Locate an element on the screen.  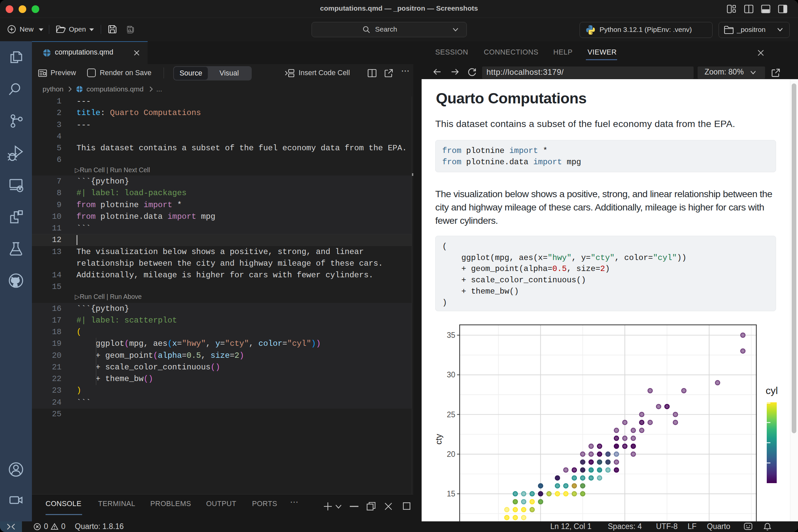
svg-text: 15 is located at coordinates (451, 494).